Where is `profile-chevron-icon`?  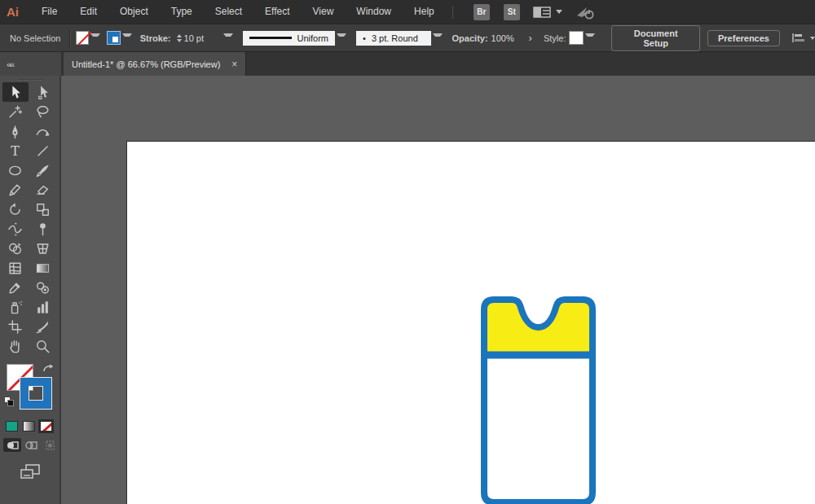
profile-chevron-icon is located at coordinates (341, 38).